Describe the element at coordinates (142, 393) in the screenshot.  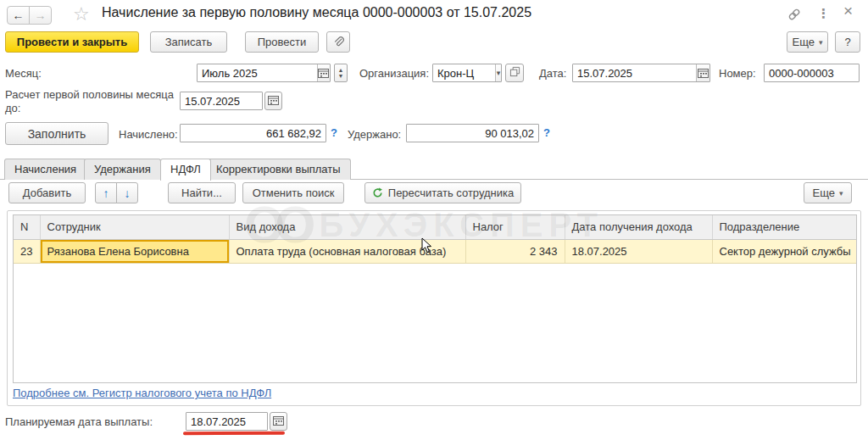
I see `ndfl-register-link: Подробнее см. Регистр налогового учета п…` at that location.